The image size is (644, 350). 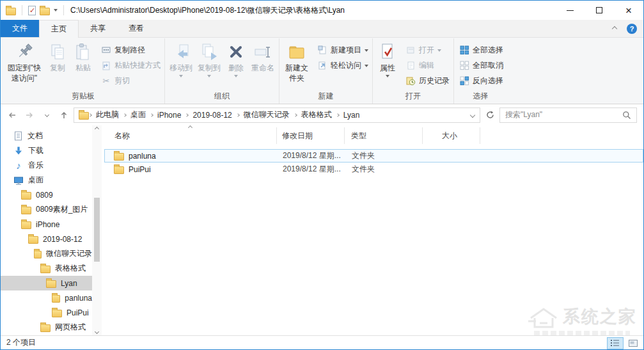 I want to click on help-icon: ?, so click(x=632, y=29).